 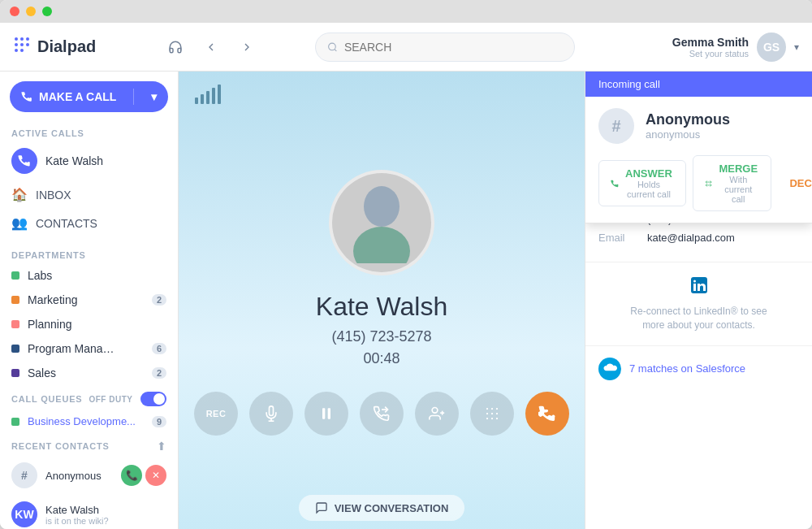 What do you see at coordinates (547, 414) in the screenshot?
I see `hangup-button` at bounding box center [547, 414].